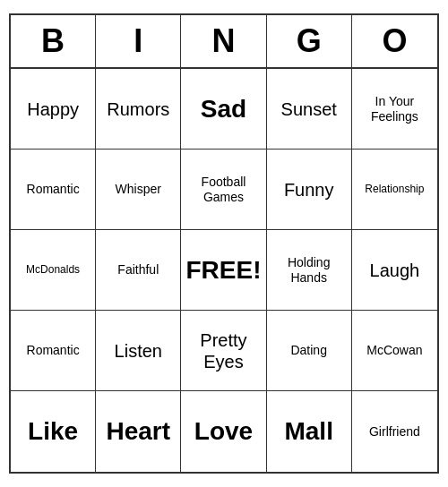 The width and height of the screenshot is (448, 487). What do you see at coordinates (308, 431) in the screenshot?
I see `cell-text: Mall` at bounding box center [308, 431].